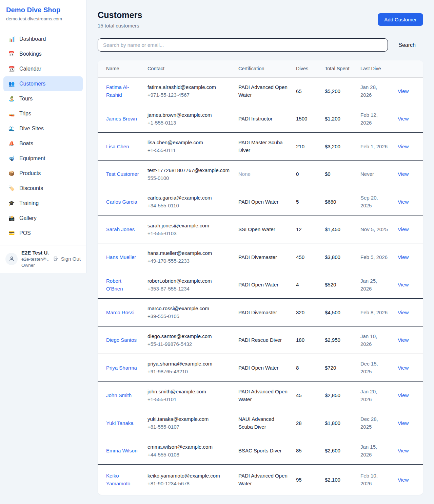  What do you see at coordinates (189, 234) in the screenshot?
I see `customer-phone: +1-555-0103` at bounding box center [189, 234].